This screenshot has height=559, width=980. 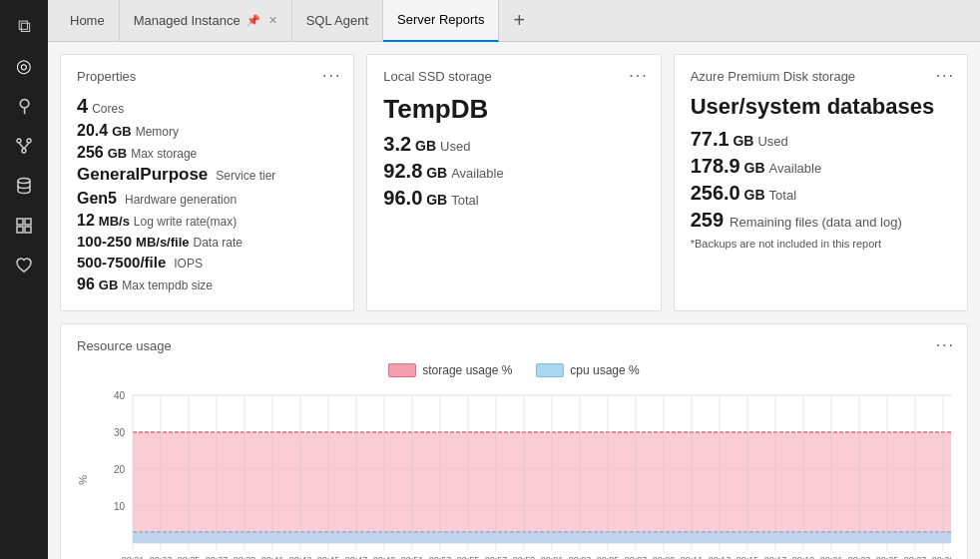 I want to click on svg-text: 09:29, so click(x=942, y=557).